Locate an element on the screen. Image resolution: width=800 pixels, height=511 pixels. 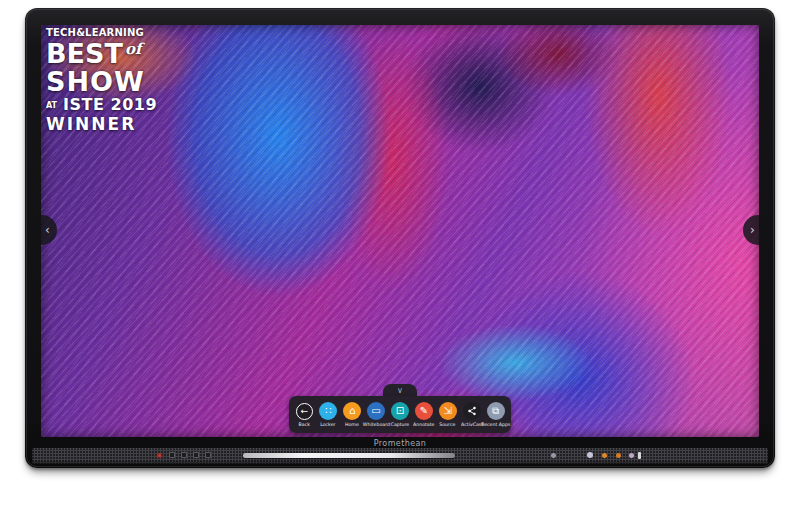
badge-title-show: SHOW is located at coordinates (107, 82).